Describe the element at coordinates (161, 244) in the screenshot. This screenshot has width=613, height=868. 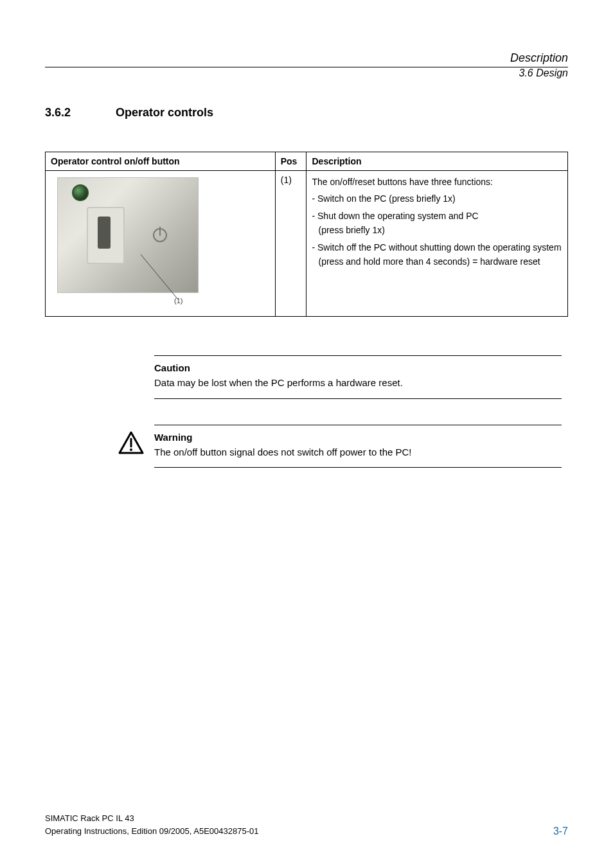
I see `cell-image: (1)` at that location.